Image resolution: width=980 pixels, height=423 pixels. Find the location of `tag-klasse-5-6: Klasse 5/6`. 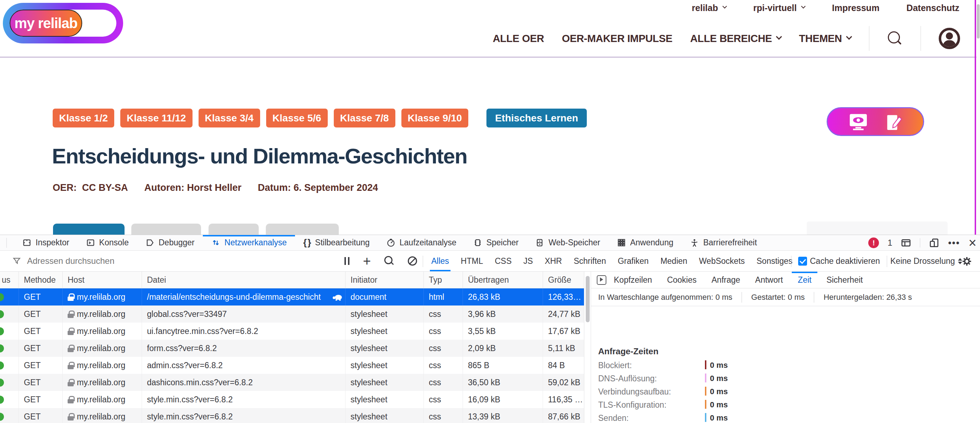

tag-klasse-5-6: Klasse 5/6 is located at coordinates (297, 118).